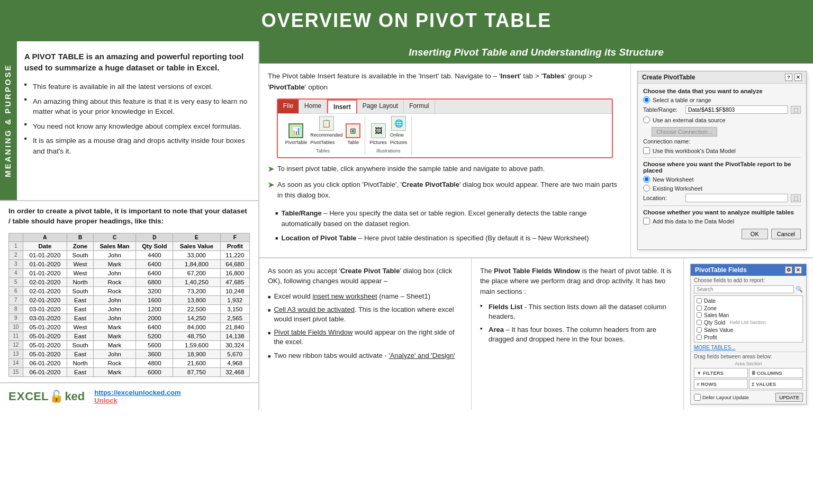  What do you see at coordinates (353, 135) in the screenshot?
I see `table-button: ⊞ Table` at bounding box center [353, 135].